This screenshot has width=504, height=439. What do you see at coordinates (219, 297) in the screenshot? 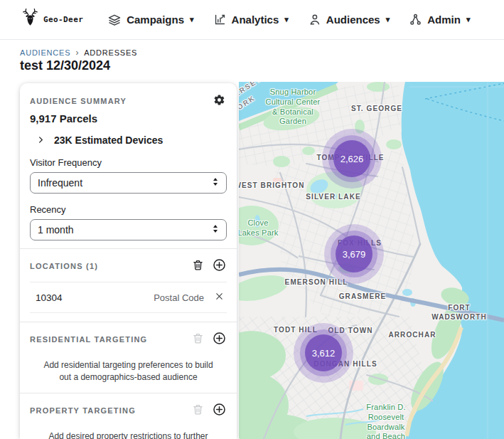
I see `location-remove-button` at bounding box center [219, 297].